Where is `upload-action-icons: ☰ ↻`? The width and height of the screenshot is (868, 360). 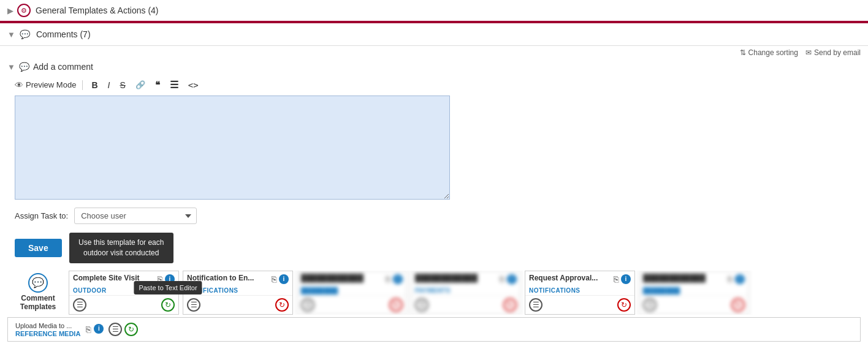
upload-action-icons: ☰ ↻ is located at coordinates (123, 329).